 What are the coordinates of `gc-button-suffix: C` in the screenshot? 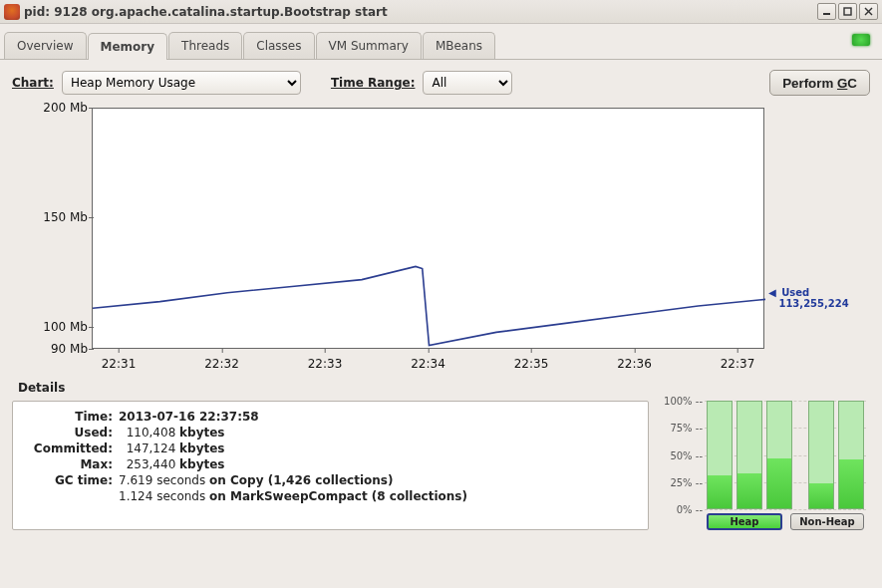 It's located at (852, 84).